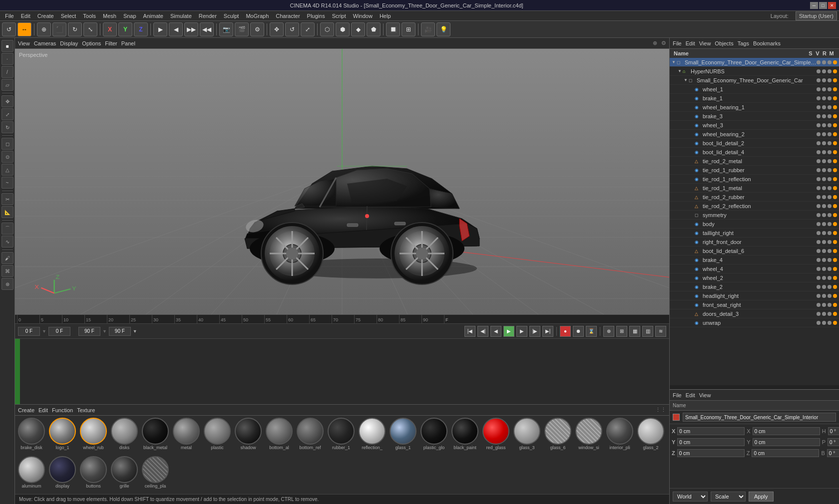  I want to click on menu-script: Script, so click(339, 16).